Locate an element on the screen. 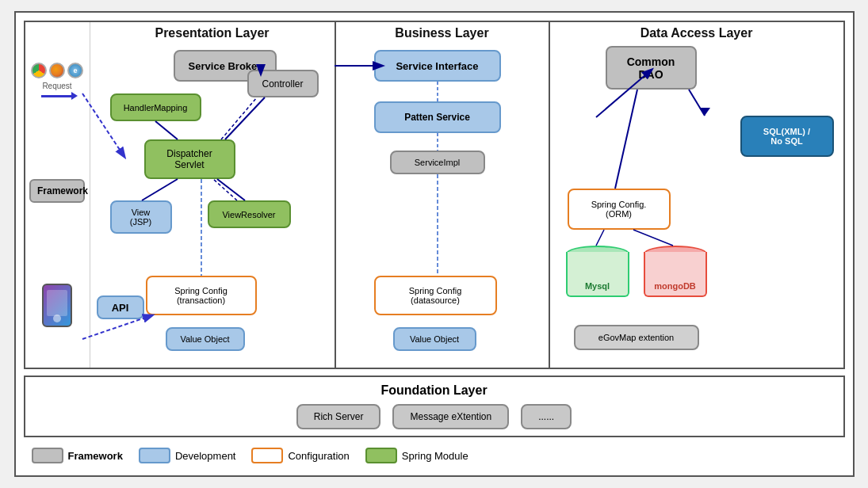  legend-development-label: Development is located at coordinates (206, 456).